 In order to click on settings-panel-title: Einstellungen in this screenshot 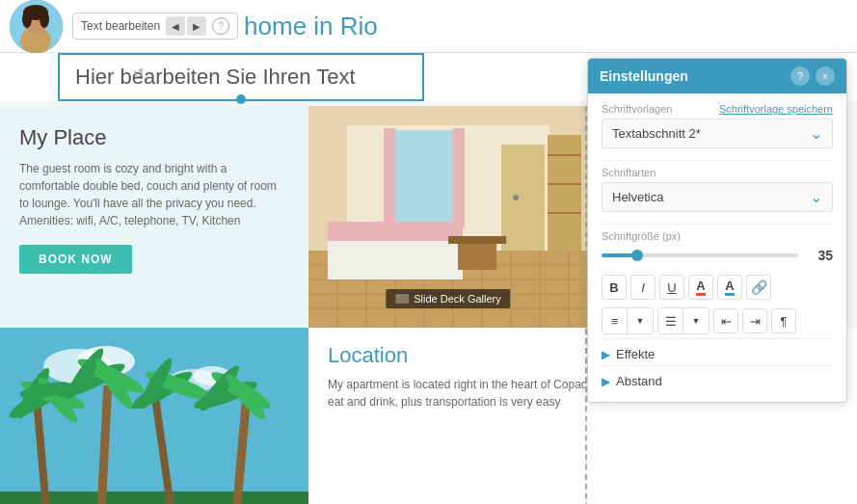, I will do `click(644, 76)`.